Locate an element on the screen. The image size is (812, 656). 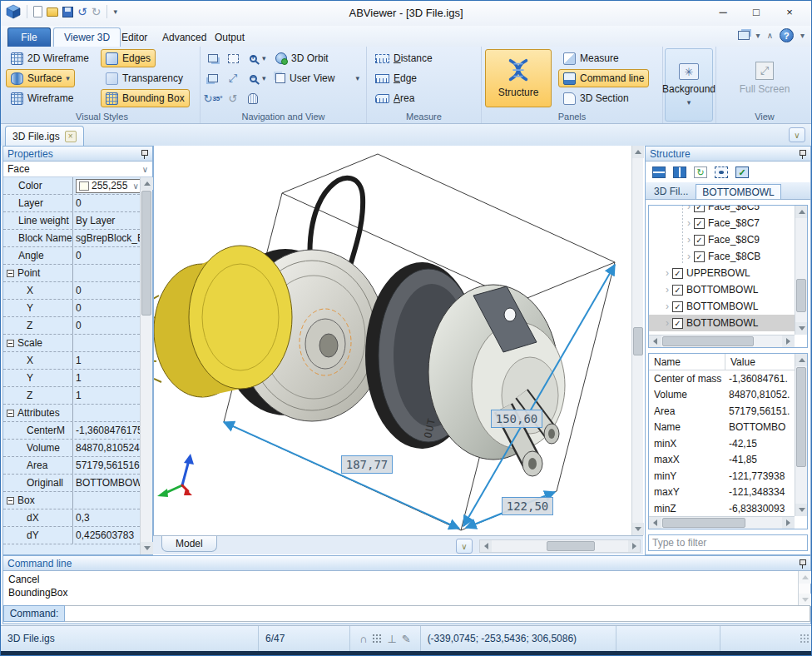
ortho-toggle-icon: ⊥ is located at coordinates (391, 639).